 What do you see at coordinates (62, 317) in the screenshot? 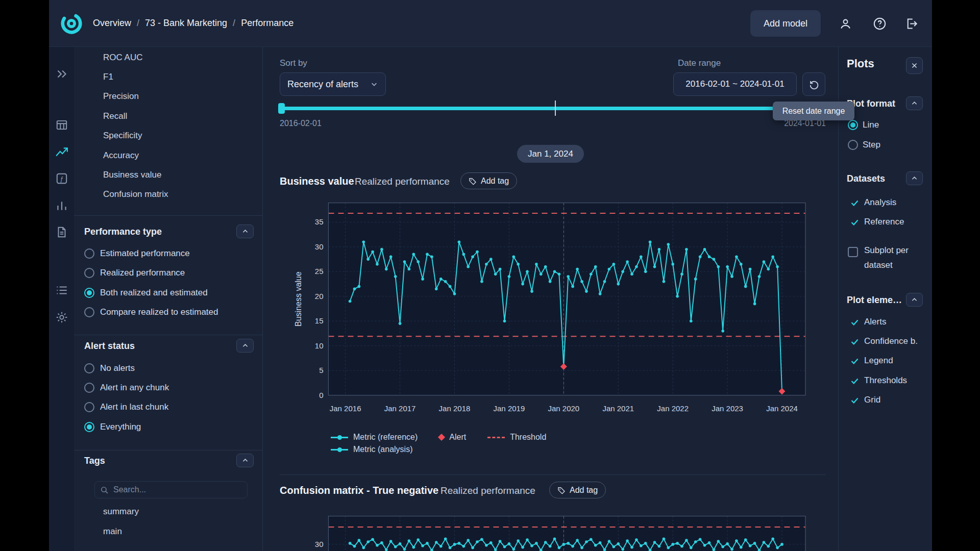
I see `rail-settings-button` at bounding box center [62, 317].